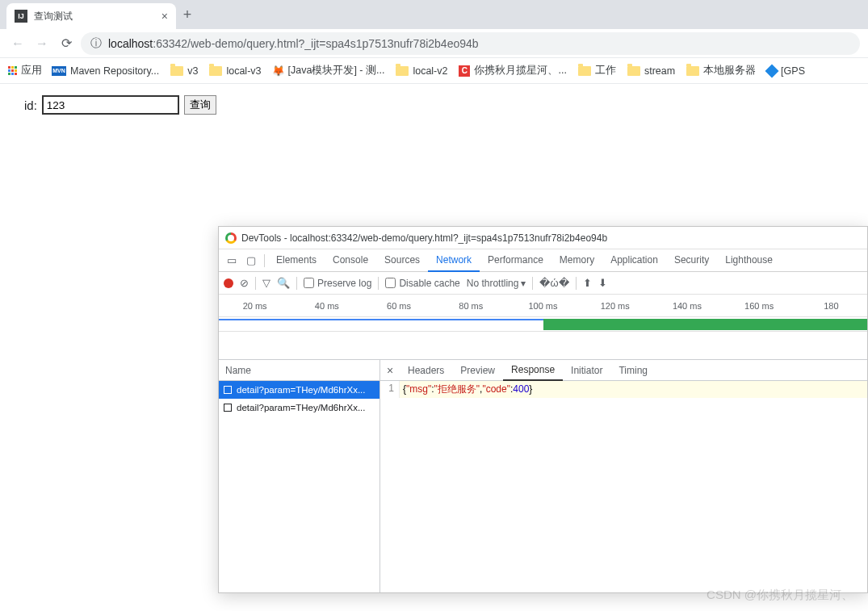 This screenshot has height=611, width=868. Describe the element at coordinates (497, 283) in the screenshot. I see `throttling-select: No throttling ▾` at that location.